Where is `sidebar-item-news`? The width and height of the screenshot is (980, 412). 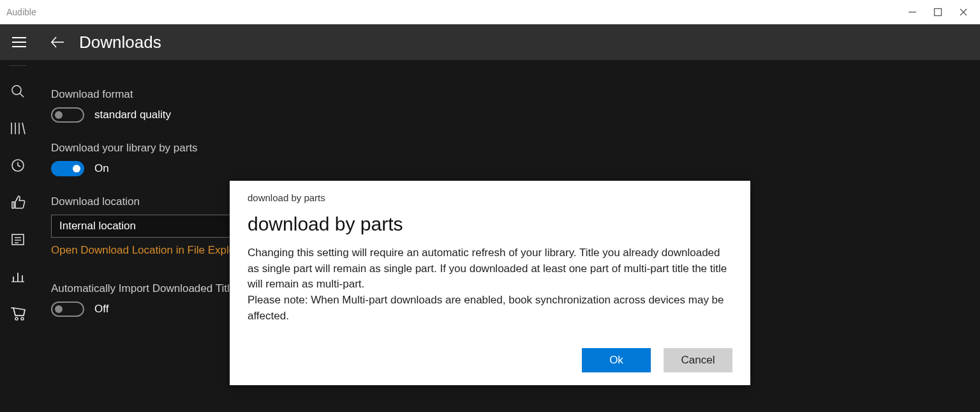 sidebar-item-news is located at coordinates (18, 240).